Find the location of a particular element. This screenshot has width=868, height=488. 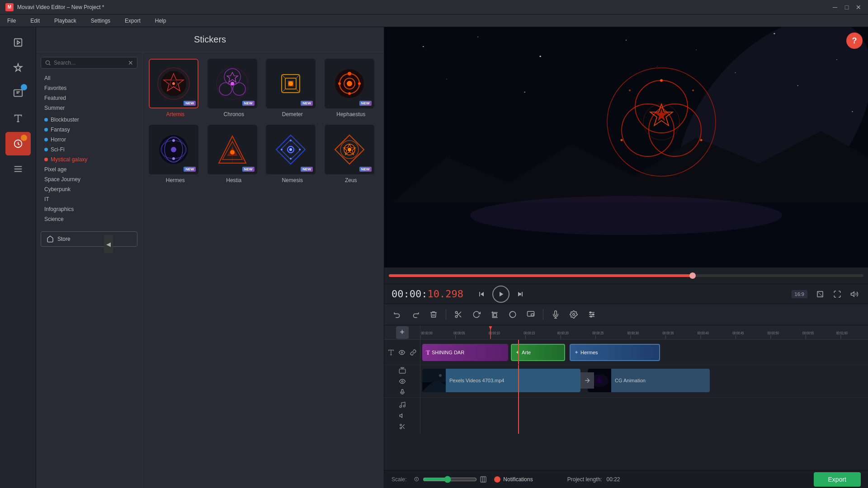

clip-video1: Pexels Videos 4703.mp4 is located at coordinates (501, 380).